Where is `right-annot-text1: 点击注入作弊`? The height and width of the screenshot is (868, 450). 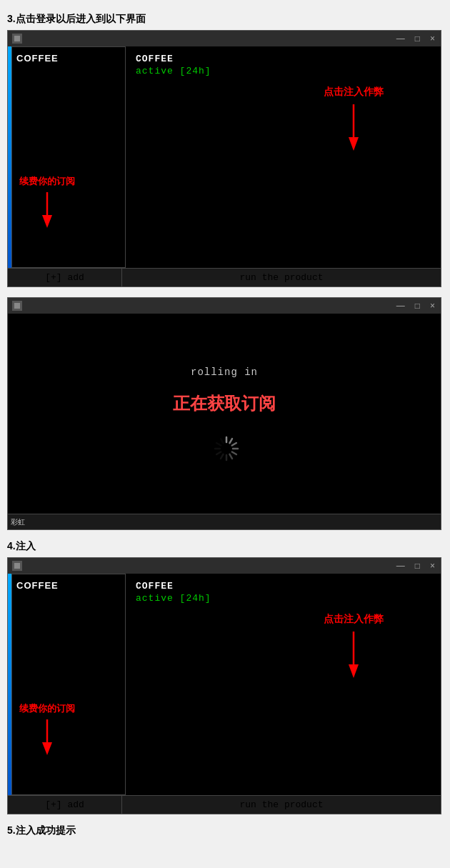 right-annot-text1: 点击注入作弊 is located at coordinates (354, 92).